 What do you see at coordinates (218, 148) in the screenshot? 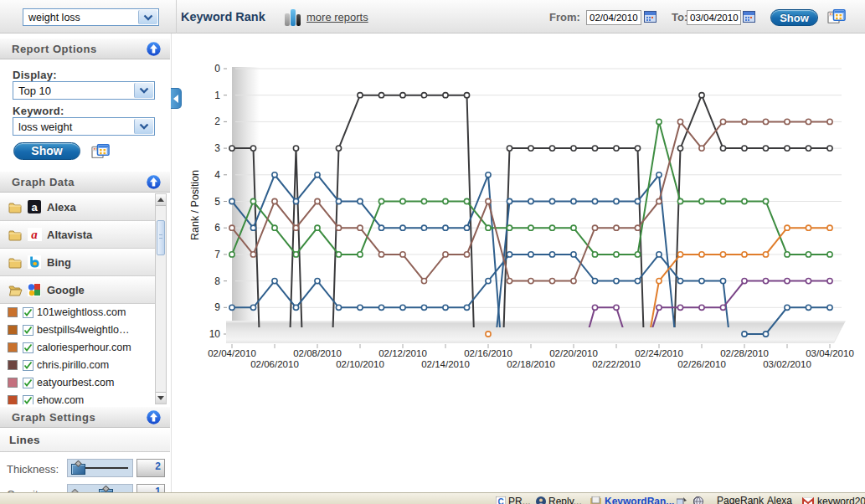
I see `svg-text: 3` at bounding box center [218, 148].